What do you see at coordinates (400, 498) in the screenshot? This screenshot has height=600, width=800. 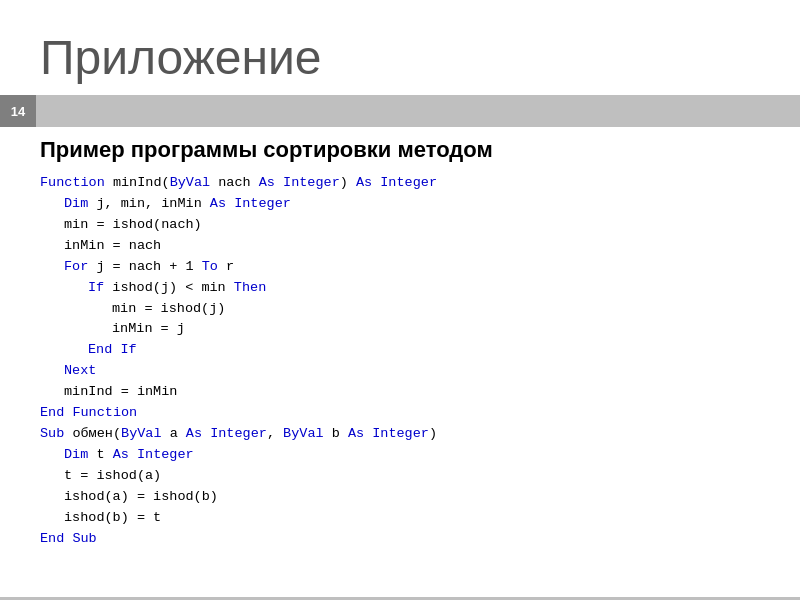 I see `code-line: ishod(a) = ishod(b)` at bounding box center [400, 498].